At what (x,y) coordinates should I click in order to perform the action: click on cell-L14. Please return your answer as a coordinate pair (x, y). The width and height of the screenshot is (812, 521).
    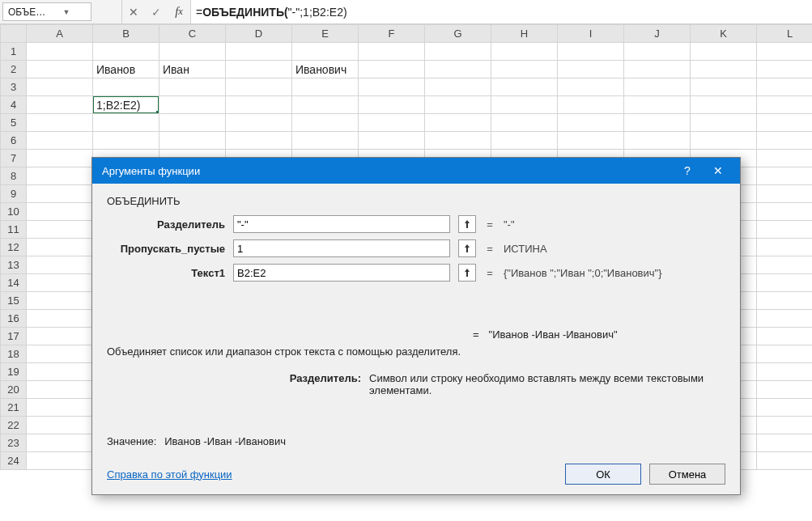
    Looking at the image, I should click on (785, 283).